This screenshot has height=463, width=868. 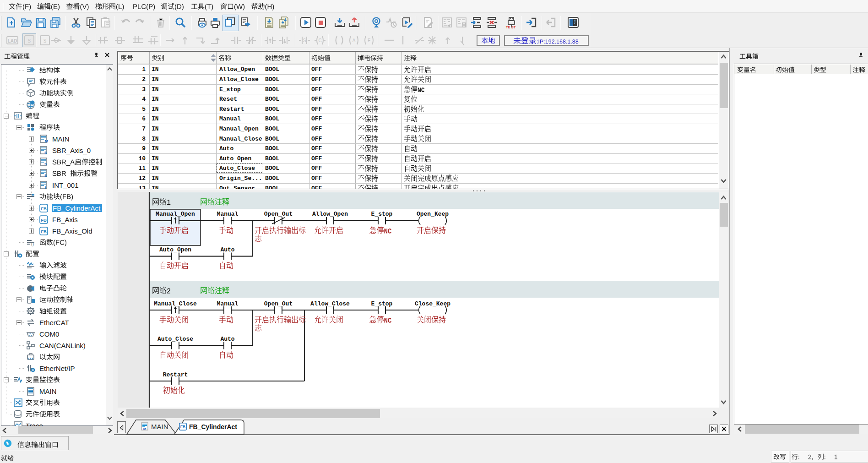 I want to click on svg-text: TE ST, so click(x=511, y=27).